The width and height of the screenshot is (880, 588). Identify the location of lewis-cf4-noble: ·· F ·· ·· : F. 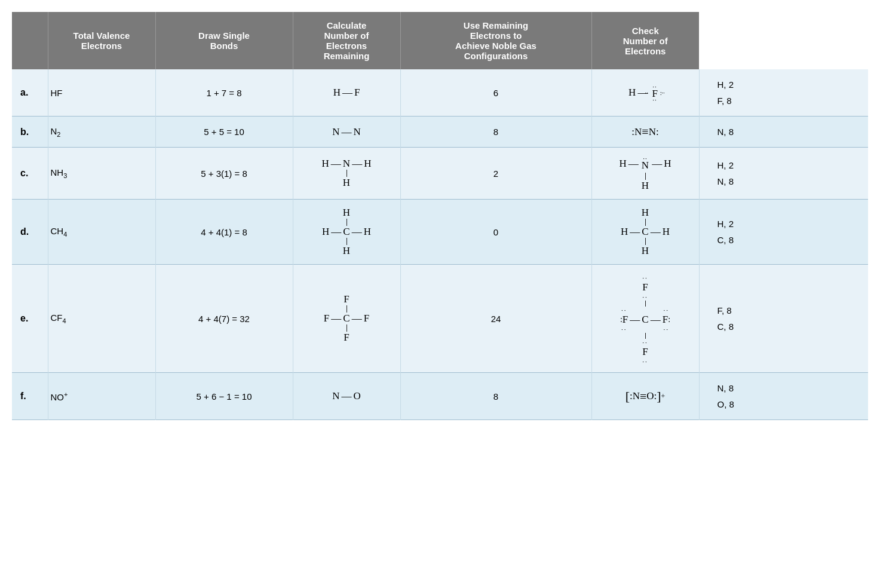
(645, 320).